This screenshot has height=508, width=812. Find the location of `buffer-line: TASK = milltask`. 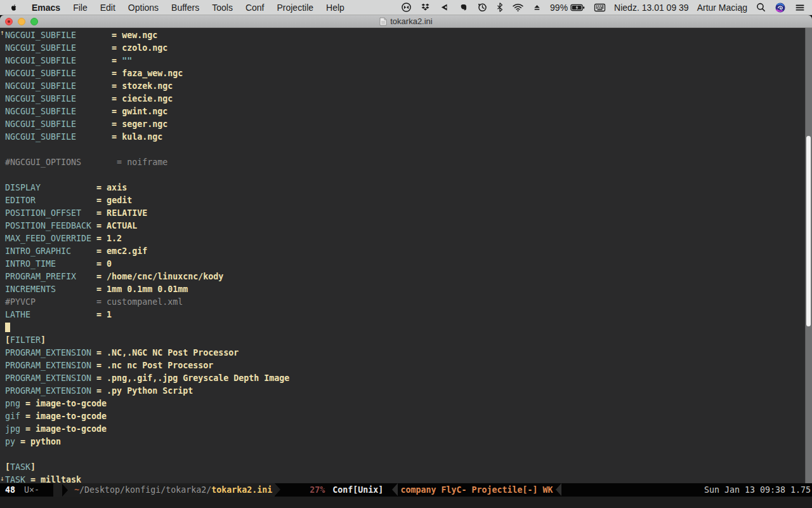

buffer-line: TASK = milltask is located at coordinates (409, 479).